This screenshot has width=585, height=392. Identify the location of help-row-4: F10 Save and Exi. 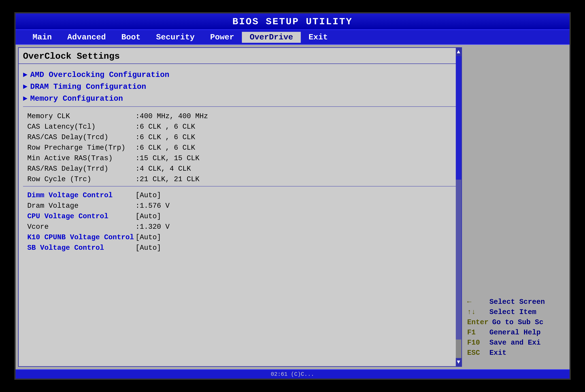
(517, 343).